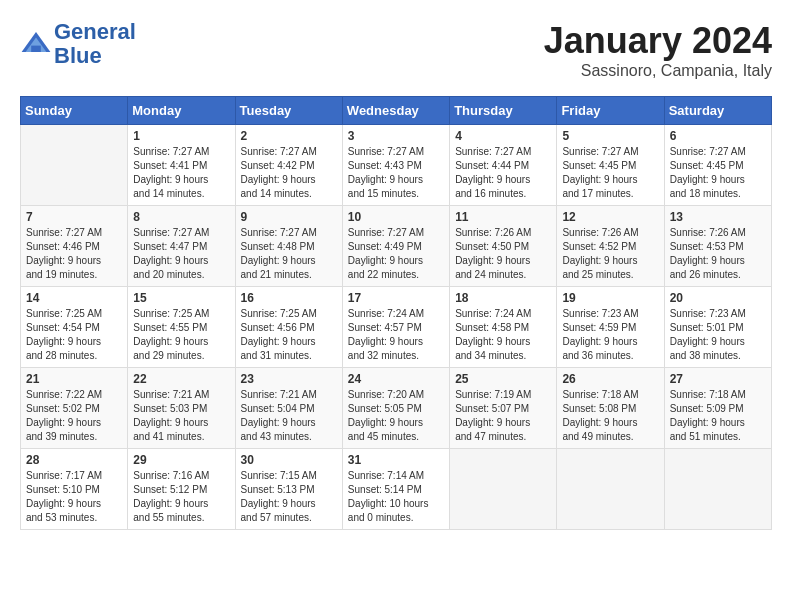 The image size is (792, 612). I want to click on logo-text: General Blue, so click(95, 44).